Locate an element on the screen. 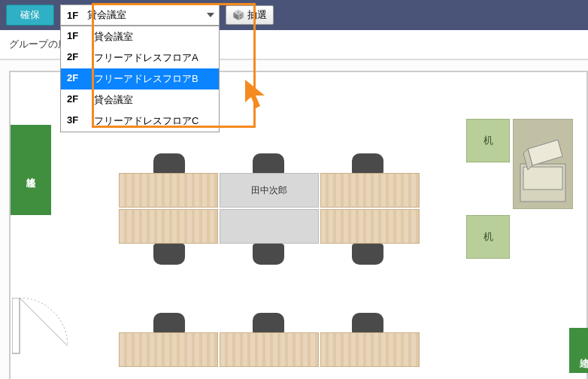 Image resolution: width=588 pixels, height=379 pixels. floor-dropdown: 1F 貸会議室 1F 貸会議室 2F フリーアドレスフロアA 2F フリーアドレ… is located at coordinates (140, 15).